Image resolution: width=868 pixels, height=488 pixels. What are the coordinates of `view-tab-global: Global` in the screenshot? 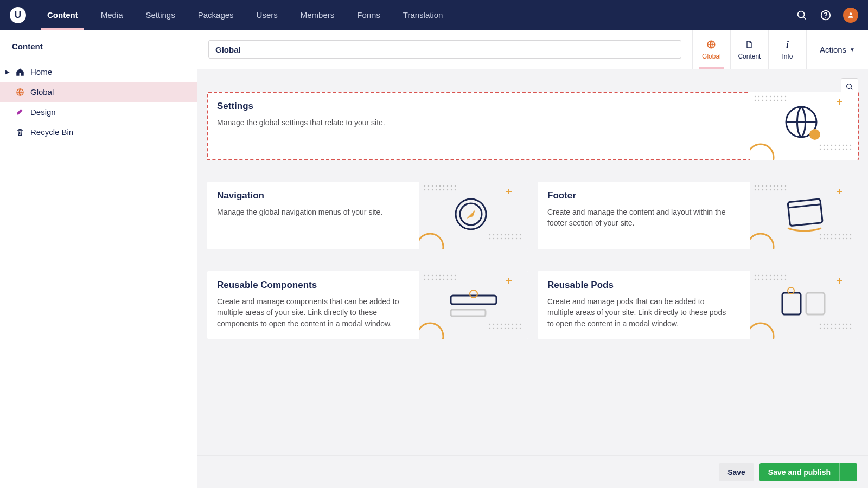 It's located at (711, 49).